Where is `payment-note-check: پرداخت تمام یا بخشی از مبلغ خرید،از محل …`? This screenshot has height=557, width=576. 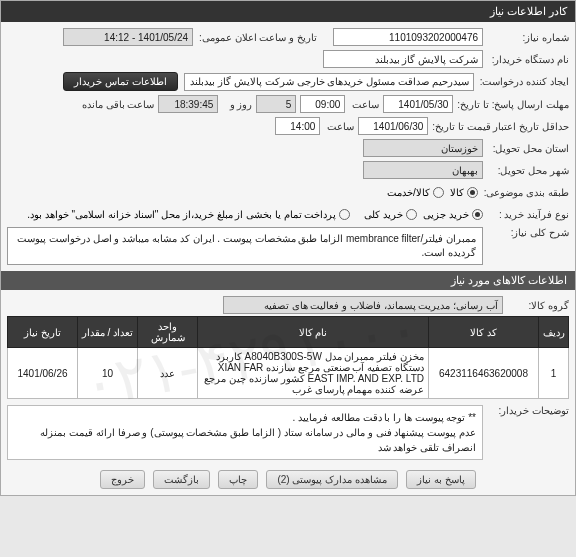 payment-note-check: پرداخت تمام یا بخشی از مبلغ خرید،از محل … is located at coordinates (188, 214).